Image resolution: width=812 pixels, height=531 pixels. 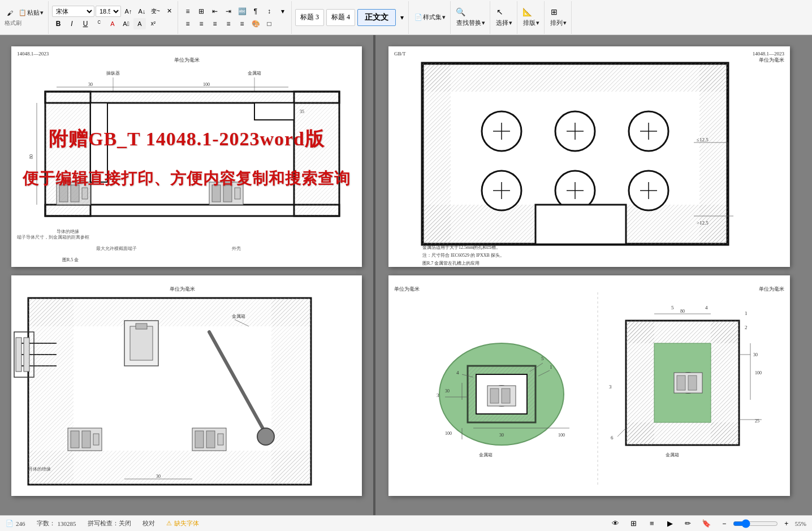 What do you see at coordinates (31, 12) in the screenshot?
I see `paste-button: 📋 粘贴▾` at bounding box center [31, 12].